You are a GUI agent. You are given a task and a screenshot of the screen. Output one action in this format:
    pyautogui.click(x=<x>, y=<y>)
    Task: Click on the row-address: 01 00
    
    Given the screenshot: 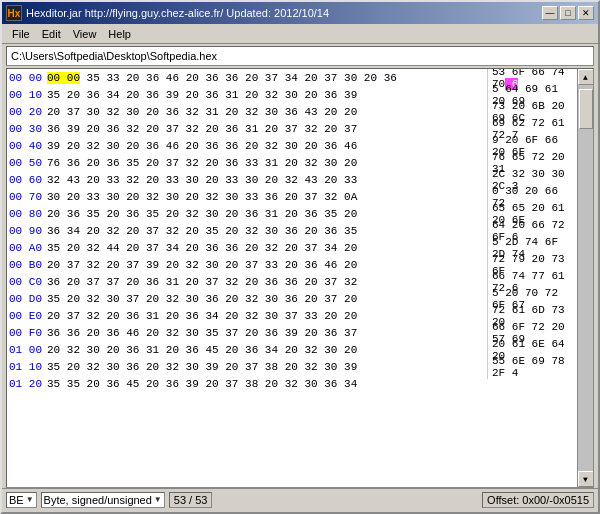 What is the action you would take?
    pyautogui.click(x=25, y=350)
    